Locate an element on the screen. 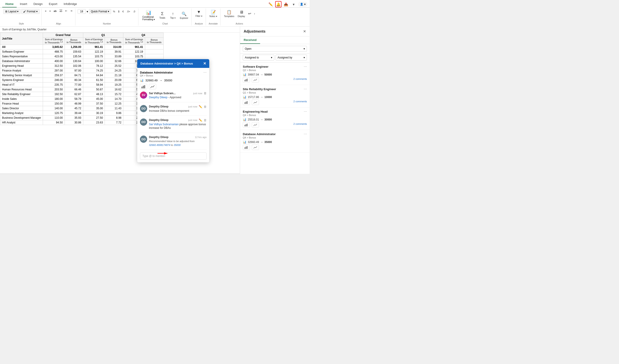  share-icon: 📤 is located at coordinates (286, 4).